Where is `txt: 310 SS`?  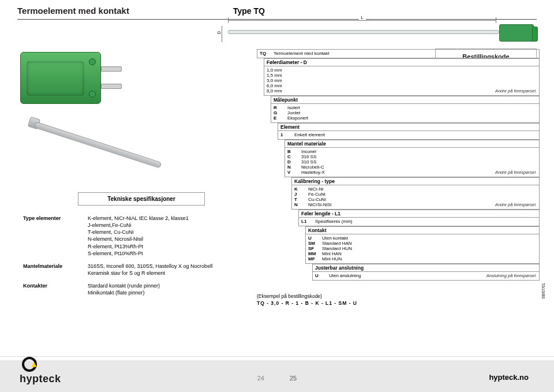
txt: 310 SS is located at coordinates (419, 162).